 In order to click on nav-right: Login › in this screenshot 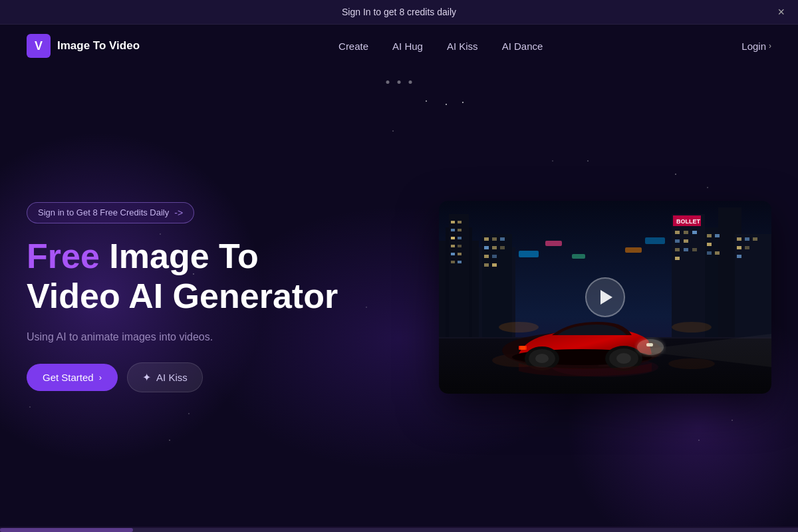, I will do `click(757, 47)`.